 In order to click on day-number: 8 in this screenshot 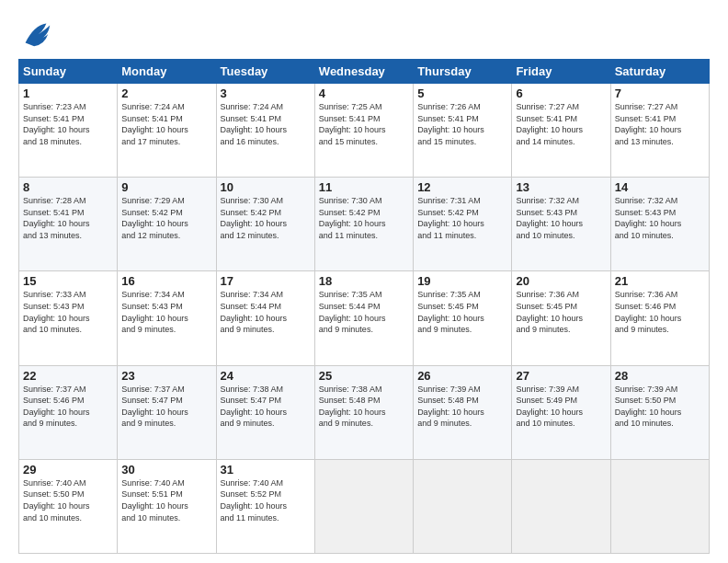, I will do `click(68, 188)`.